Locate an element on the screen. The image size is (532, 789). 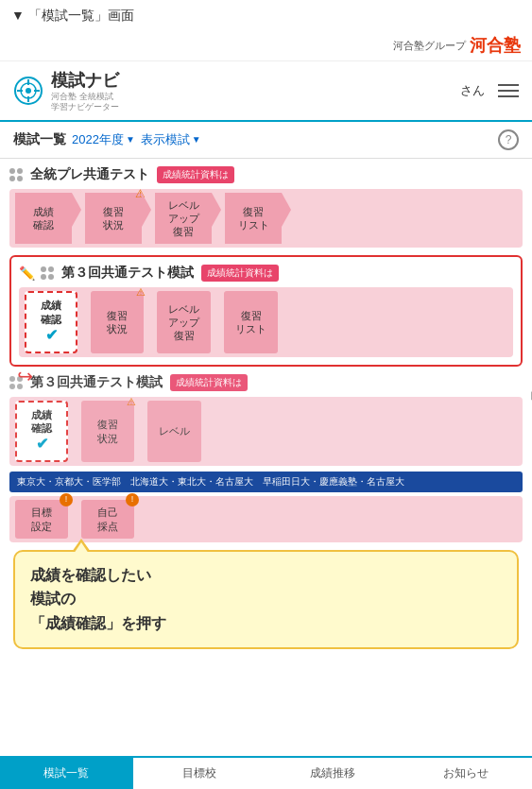
uni-bar: 東京大・京都大・医学部 北海道大・東北大・名古屋大 早稲田日大・慶應義塾・名古屋… is located at coordinates (266, 482).